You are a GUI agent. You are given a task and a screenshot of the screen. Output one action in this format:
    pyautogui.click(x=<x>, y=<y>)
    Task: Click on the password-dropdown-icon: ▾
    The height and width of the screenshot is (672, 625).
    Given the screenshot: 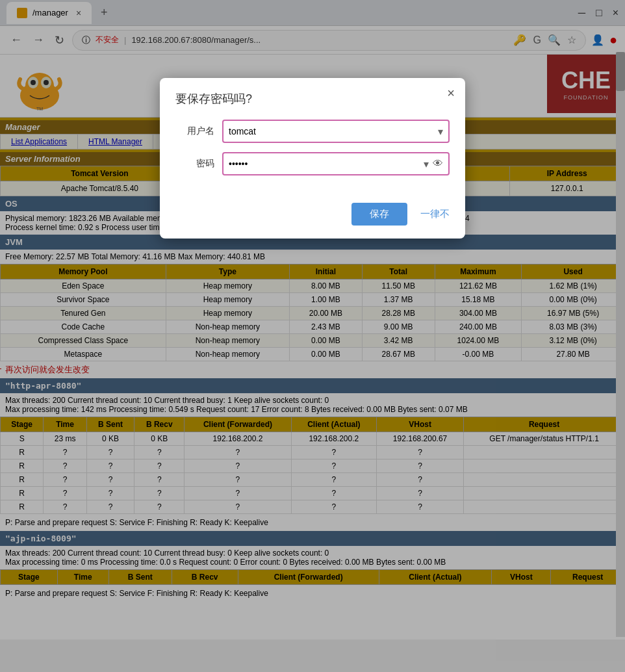 What is the action you would take?
    pyautogui.click(x=426, y=164)
    